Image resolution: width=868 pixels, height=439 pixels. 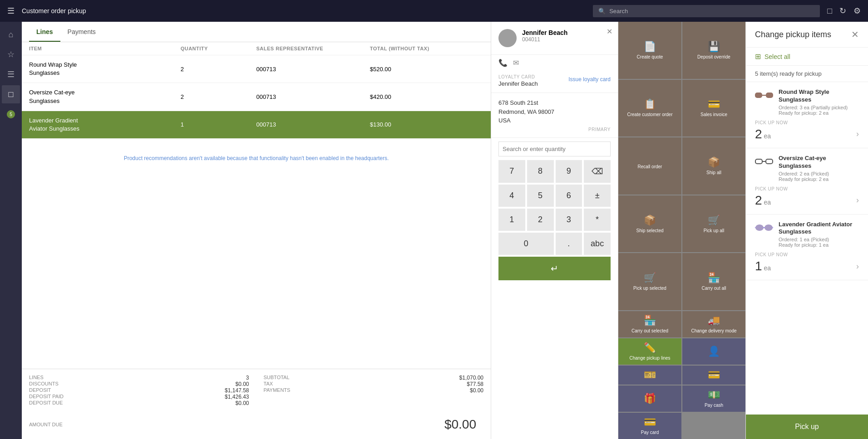 What do you see at coordinates (237, 390) in the screenshot?
I see `deposit-value: $1,147.58` at bounding box center [237, 390].